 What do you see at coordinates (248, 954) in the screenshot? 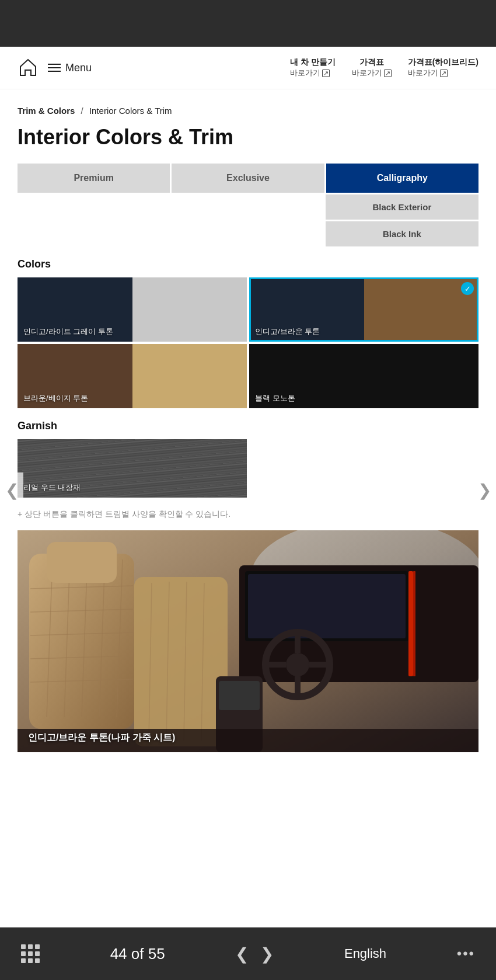
I see `bottom-bar: 44 of 55 ❮ ❯ English •••` at bounding box center [248, 954].